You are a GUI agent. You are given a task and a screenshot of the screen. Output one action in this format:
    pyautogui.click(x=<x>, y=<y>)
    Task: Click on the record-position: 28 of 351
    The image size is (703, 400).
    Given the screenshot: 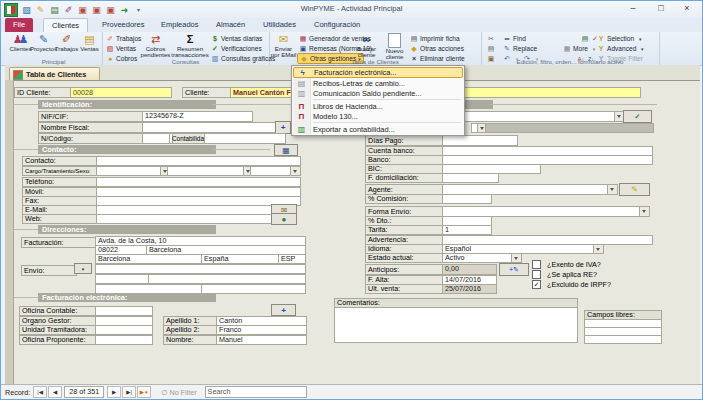 What is the action you would take?
    pyautogui.click(x=84, y=392)
    